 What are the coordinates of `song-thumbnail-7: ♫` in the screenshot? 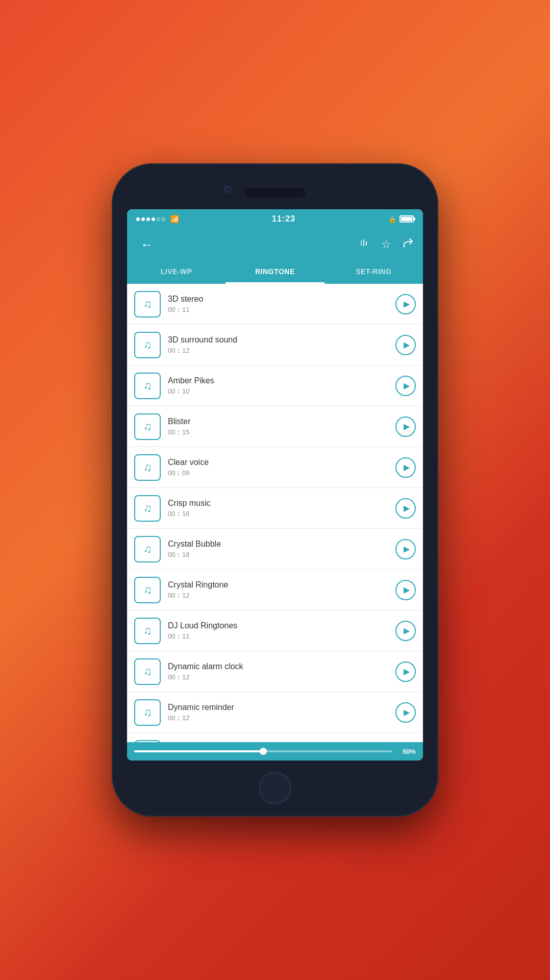 It's located at (147, 549).